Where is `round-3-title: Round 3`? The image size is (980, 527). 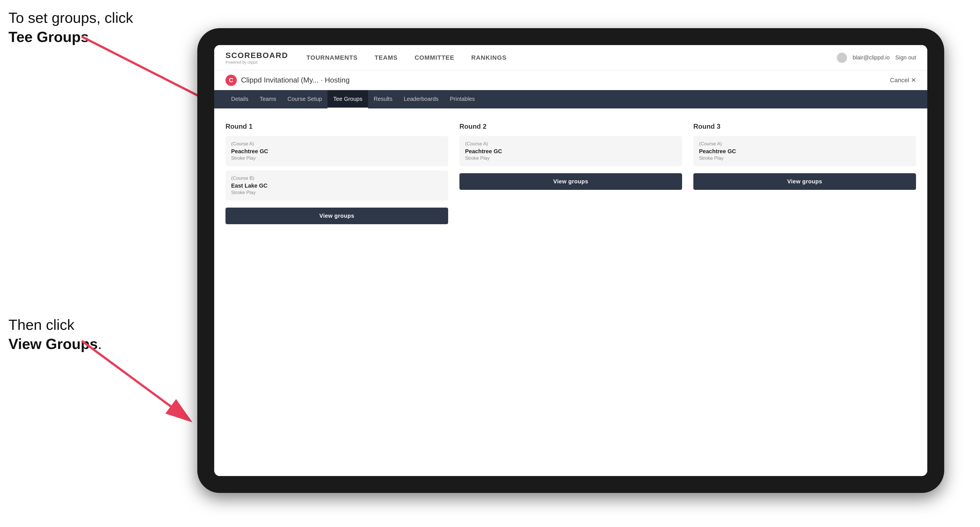 round-3-title: Round 3 is located at coordinates (805, 126).